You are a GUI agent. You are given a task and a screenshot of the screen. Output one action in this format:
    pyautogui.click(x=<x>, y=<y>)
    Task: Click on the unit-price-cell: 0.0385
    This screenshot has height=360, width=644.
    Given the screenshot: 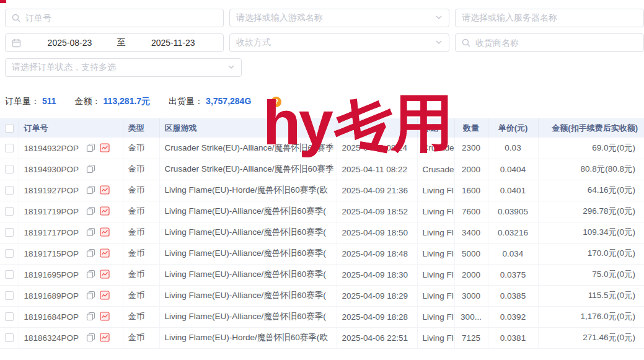 What is the action you would take?
    pyautogui.click(x=513, y=296)
    